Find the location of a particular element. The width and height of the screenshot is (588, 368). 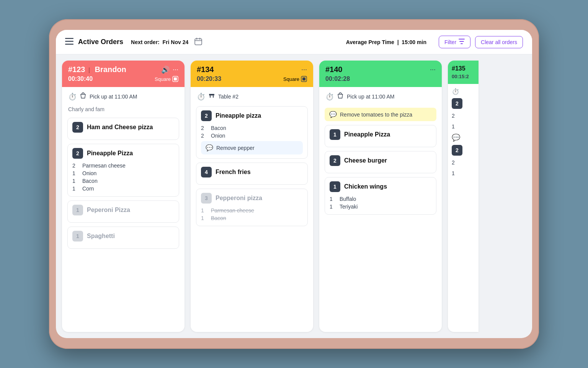

page-title: Active Orders is located at coordinates (101, 42).